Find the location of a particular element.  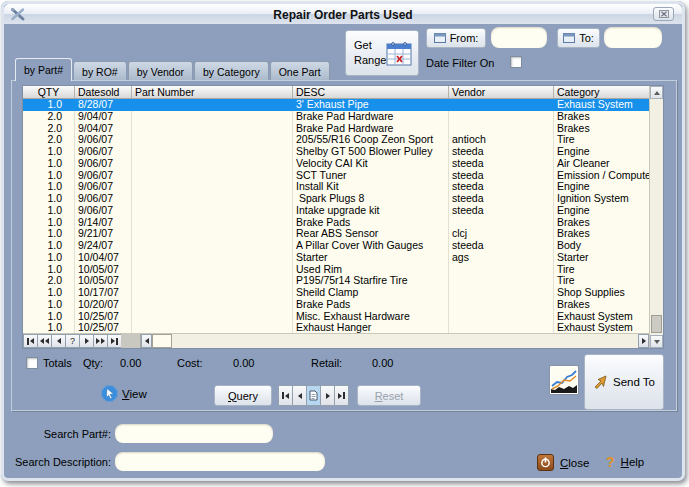

to-button: To: is located at coordinates (578, 38).